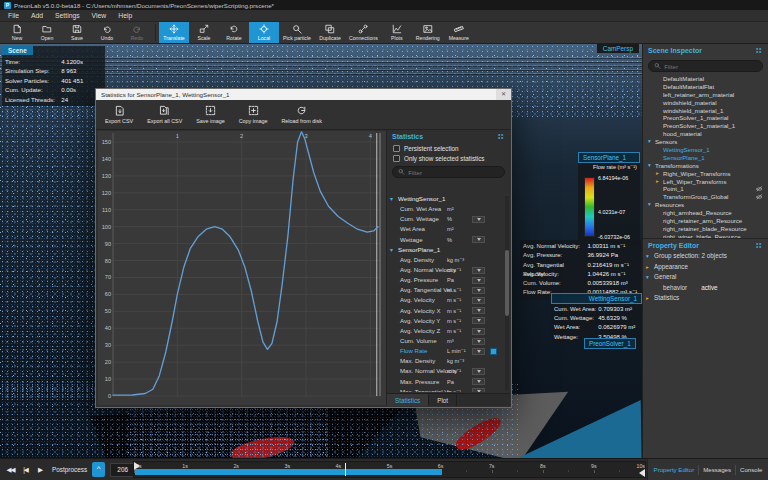  I want to click on stats-row-avg-pressure: Avg. PressurePa, so click(448, 280).